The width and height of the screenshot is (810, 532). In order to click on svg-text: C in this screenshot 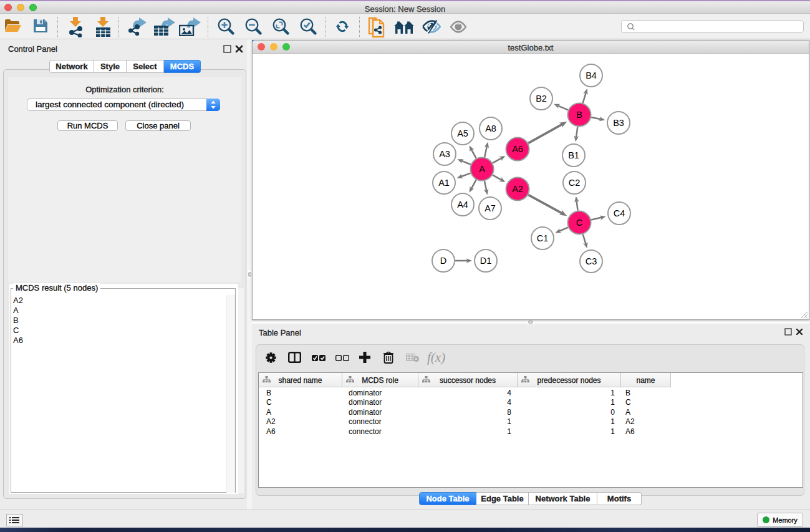, I will do `click(579, 223)`.